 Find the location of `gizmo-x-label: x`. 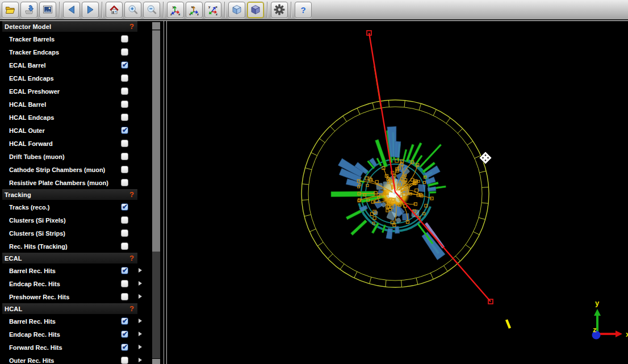

gizmo-x-label: x is located at coordinates (627, 334).